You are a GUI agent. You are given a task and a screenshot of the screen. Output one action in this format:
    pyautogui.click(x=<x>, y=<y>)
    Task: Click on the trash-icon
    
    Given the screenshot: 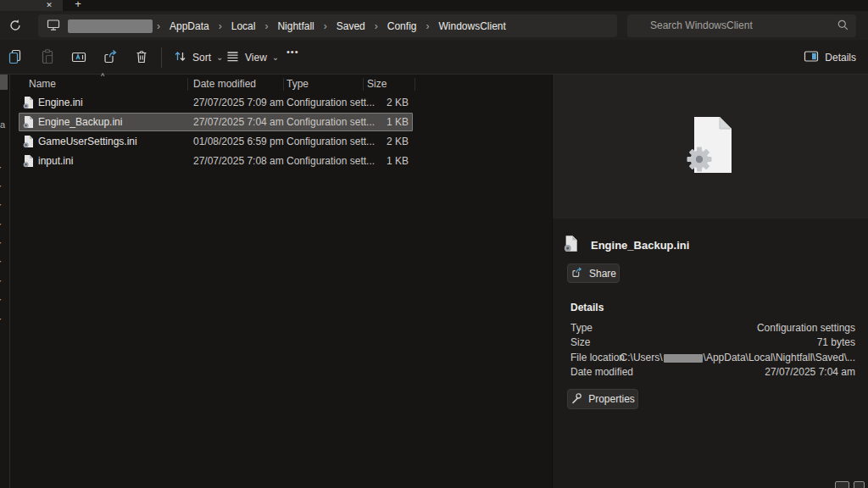 What is the action you would take?
    pyautogui.click(x=142, y=58)
    